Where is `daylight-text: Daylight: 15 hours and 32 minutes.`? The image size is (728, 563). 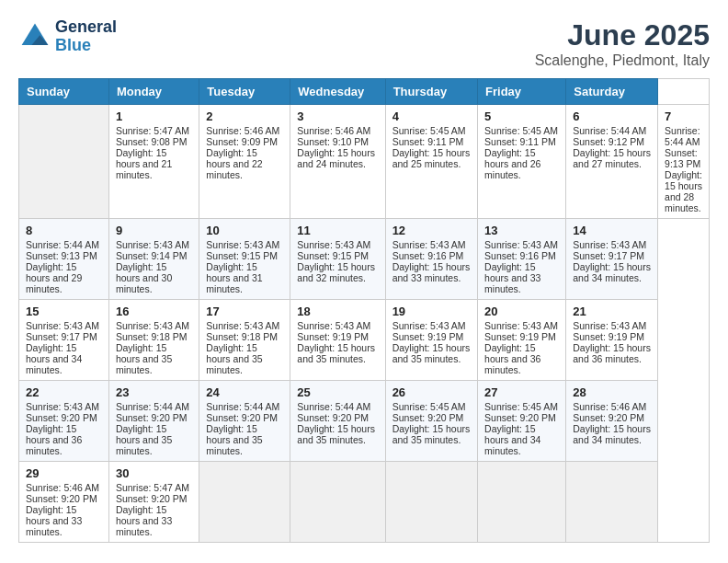 daylight-text: Daylight: 15 hours and 32 minutes. is located at coordinates (337, 272).